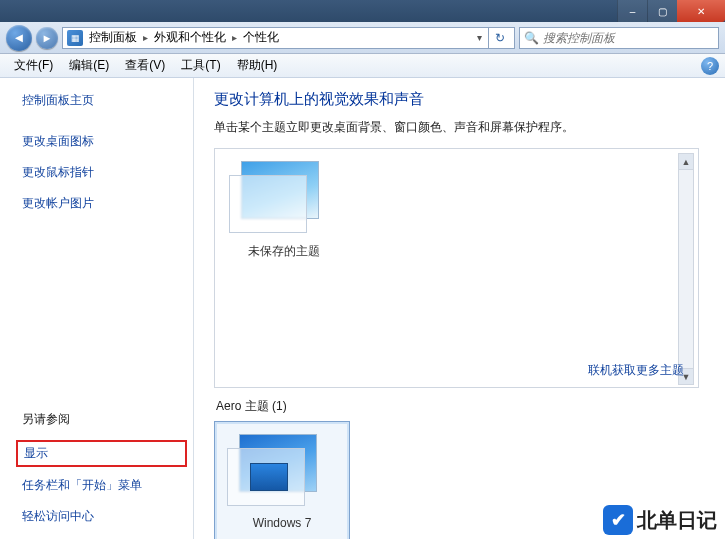 Image resolution: width=725 pixels, height=539 pixels. Describe the element at coordinates (499, 38) in the screenshot. I see `refresh-button: ↻` at that location.